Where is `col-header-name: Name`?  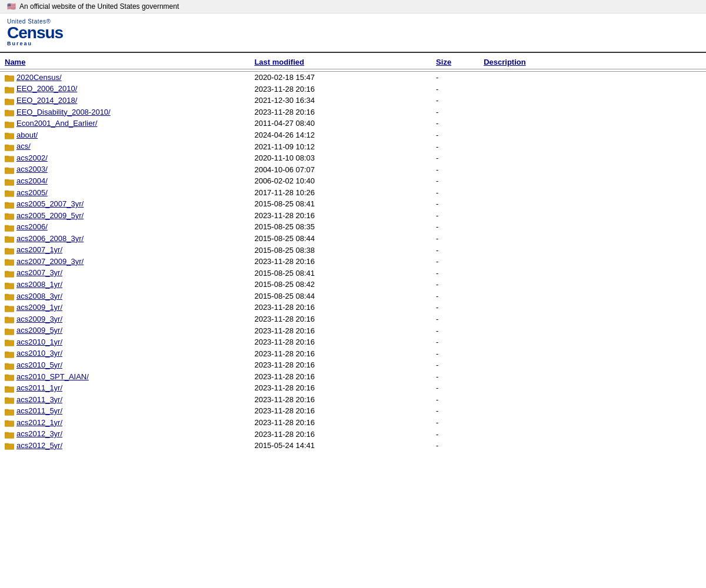
col-header-name: Name is located at coordinates (125, 62).